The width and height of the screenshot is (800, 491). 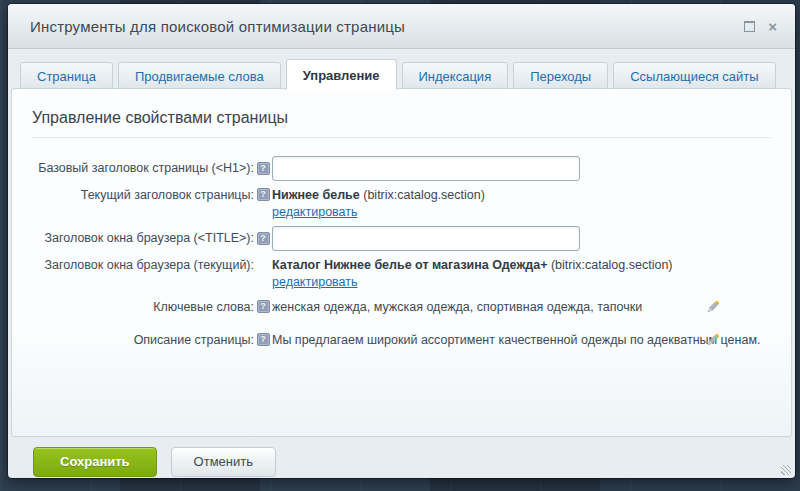 What do you see at coordinates (342, 74) in the screenshot?
I see `tab-management: Управление` at bounding box center [342, 74].